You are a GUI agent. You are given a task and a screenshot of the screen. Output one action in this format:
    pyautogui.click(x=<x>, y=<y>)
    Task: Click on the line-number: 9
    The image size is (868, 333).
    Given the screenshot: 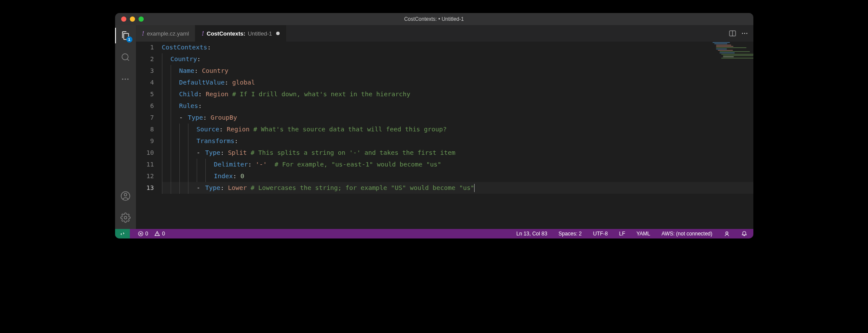 What is the action you would take?
    pyautogui.click(x=145, y=141)
    